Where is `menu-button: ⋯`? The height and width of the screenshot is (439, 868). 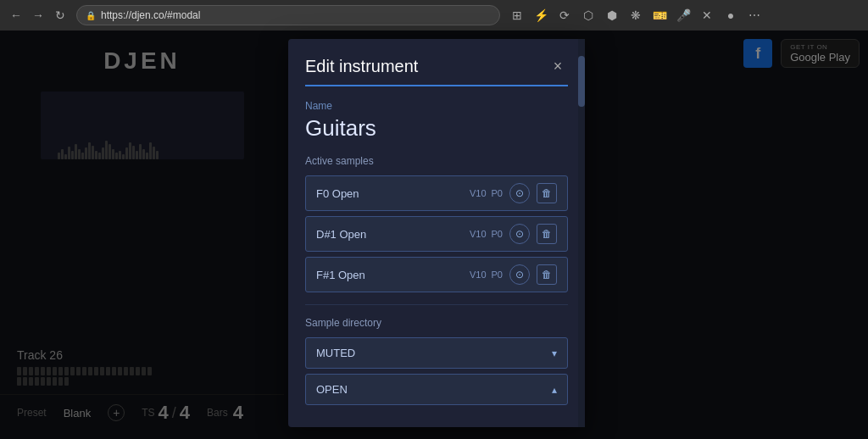 menu-button: ⋯ is located at coordinates (754, 15).